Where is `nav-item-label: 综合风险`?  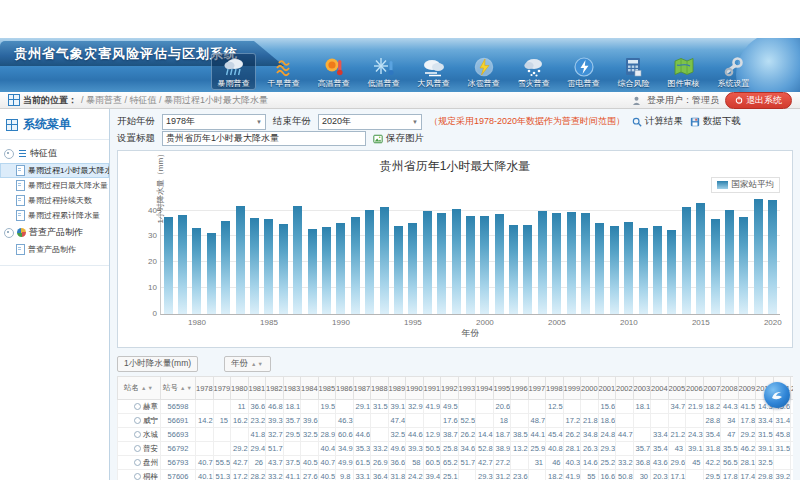 nav-item-label: 综合风险 is located at coordinates (634, 84).